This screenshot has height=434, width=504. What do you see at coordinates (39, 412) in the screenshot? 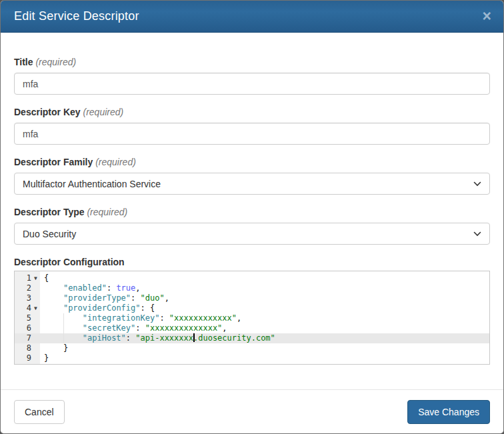
I see `cancel-button: Cancel` at bounding box center [39, 412].